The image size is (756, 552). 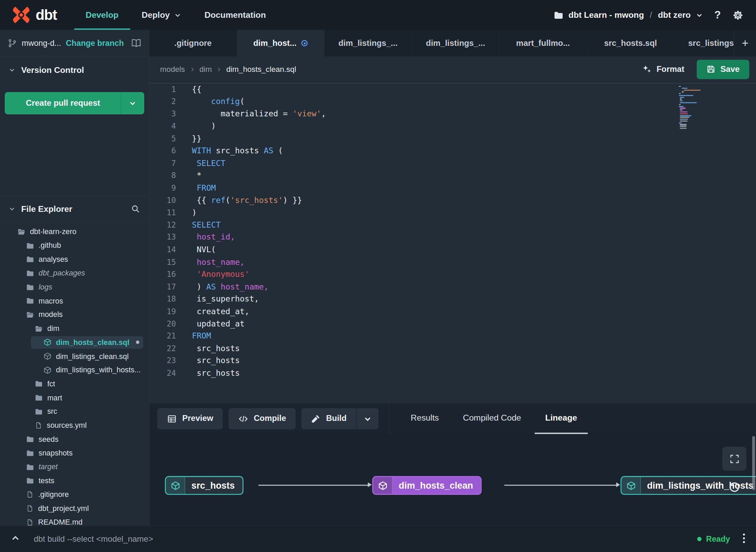 What do you see at coordinates (34, 15) in the screenshot?
I see `dbt-logo: dbt` at bounding box center [34, 15].